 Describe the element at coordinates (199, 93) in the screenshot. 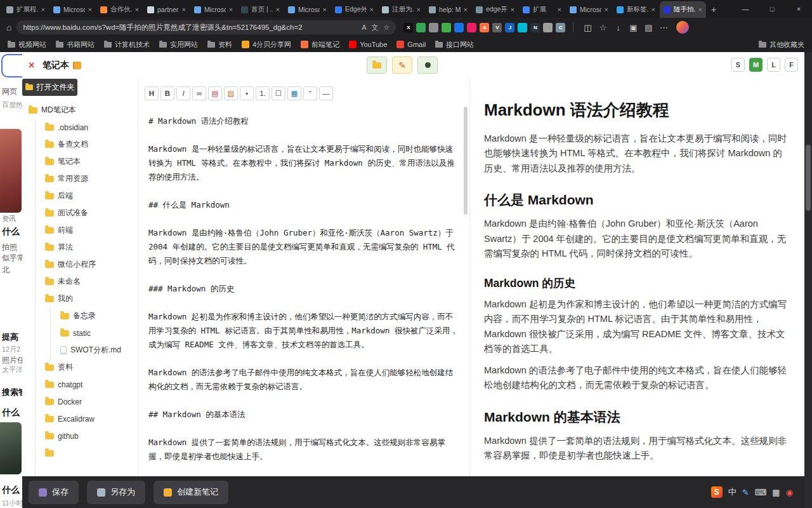

I see `link-icon: ∞` at that location.